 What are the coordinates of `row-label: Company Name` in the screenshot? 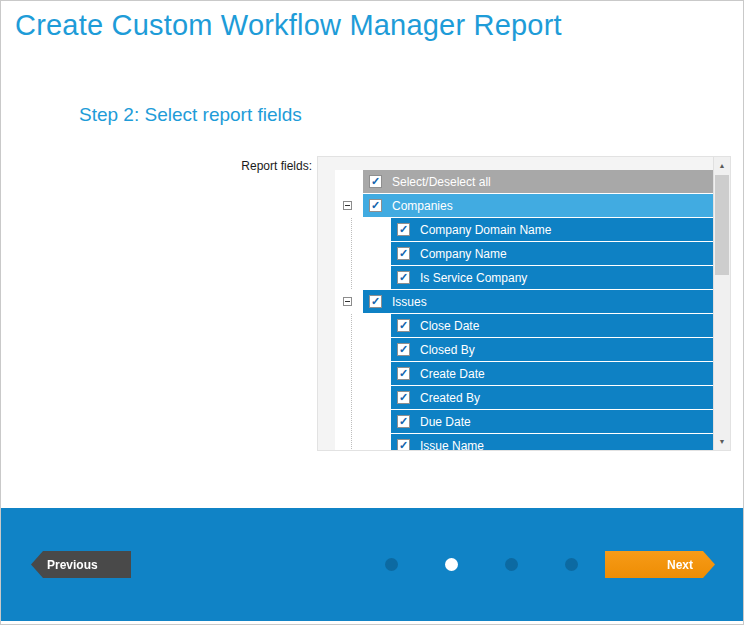 It's located at (464, 254).